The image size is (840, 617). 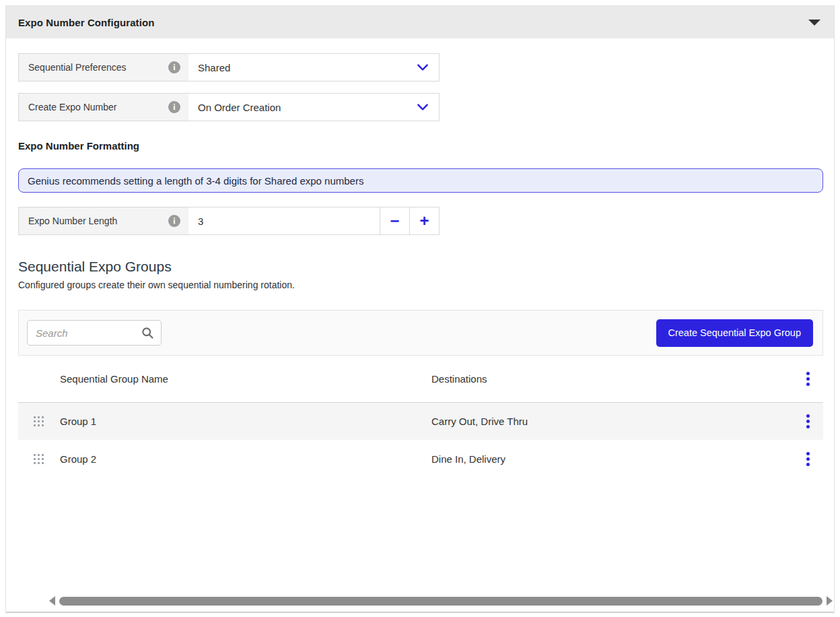 What do you see at coordinates (86, 23) in the screenshot?
I see `panel-title: Expo Number Configuration` at bounding box center [86, 23].